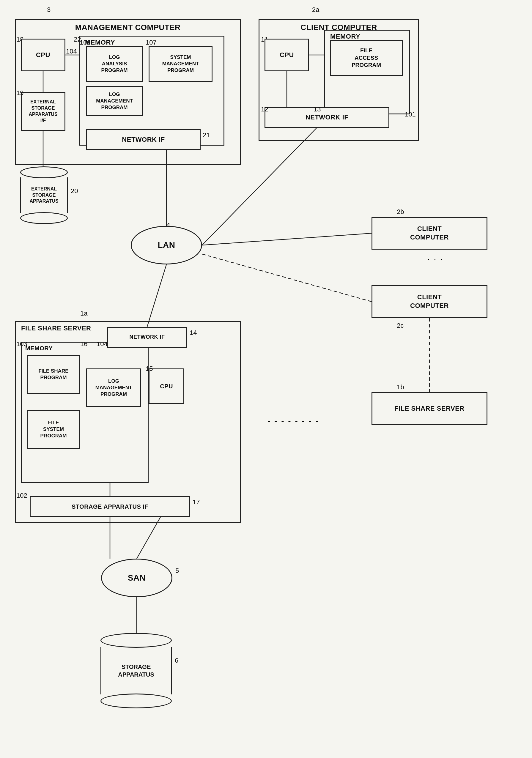 Image resolution: width=532 pixels, height=758 pixels. Describe the element at coordinates (367, 58) in the screenshot. I see `file-access-prog-box: FILE ACCESS PROGRAM` at that location.